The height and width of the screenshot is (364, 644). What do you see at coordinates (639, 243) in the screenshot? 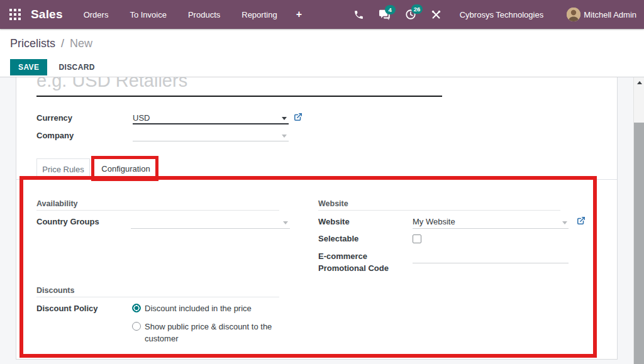
I see `scrollbar-thumb` at bounding box center [639, 243].